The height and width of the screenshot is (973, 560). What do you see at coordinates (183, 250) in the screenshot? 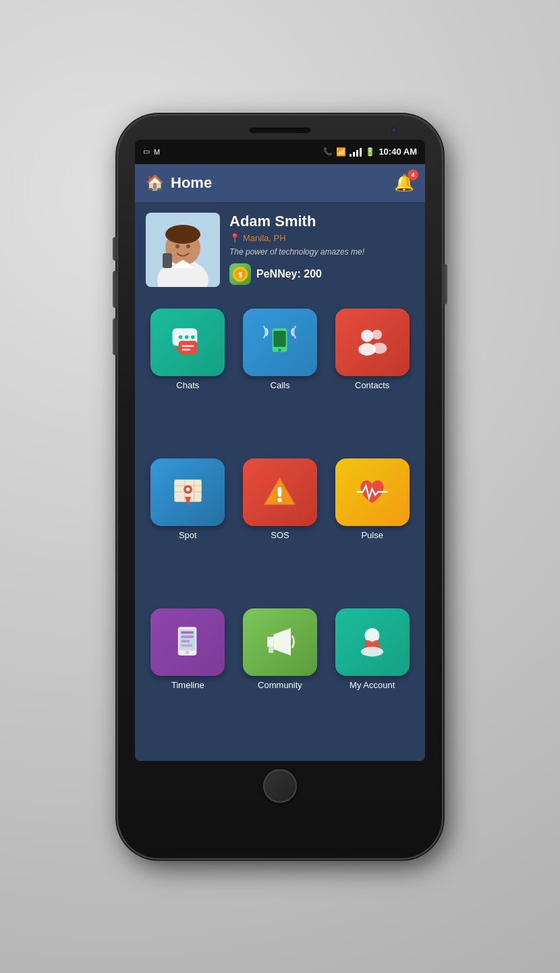
I see `avatar-illustration` at bounding box center [183, 250].